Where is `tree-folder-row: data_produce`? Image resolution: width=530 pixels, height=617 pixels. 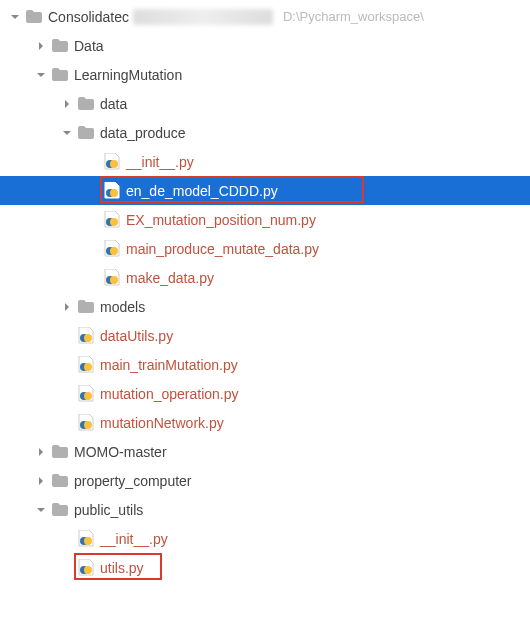 tree-folder-row: data_produce is located at coordinates (265, 132).